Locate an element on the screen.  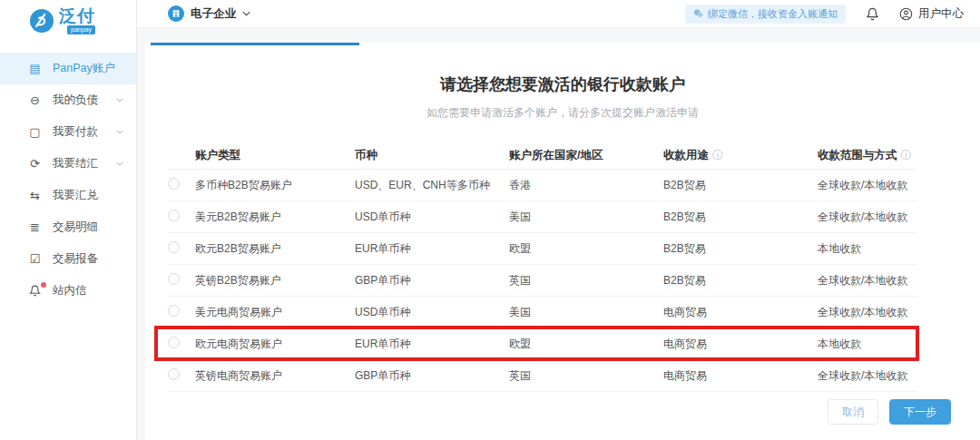
sidebar-item-label: 交易报备 is located at coordinates (75, 259).